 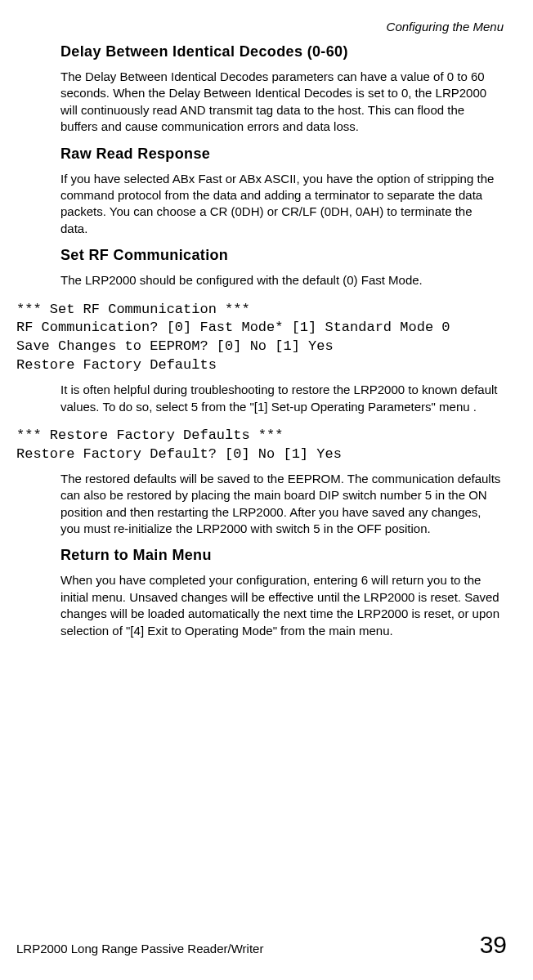 I want to click on paragraph-set-rf-2: It is often helpful during troubleshooti…, so click(x=281, y=399).